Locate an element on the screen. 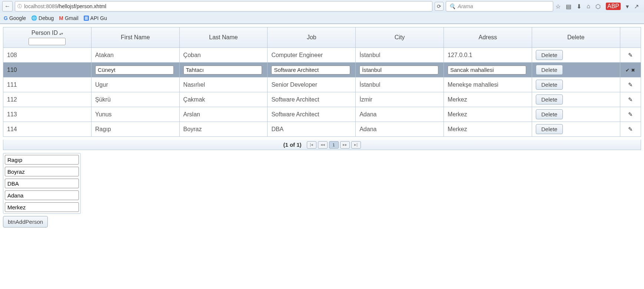 The width and height of the screenshot is (644, 289). sort-icon: ▴▾ is located at coordinates (61, 33).